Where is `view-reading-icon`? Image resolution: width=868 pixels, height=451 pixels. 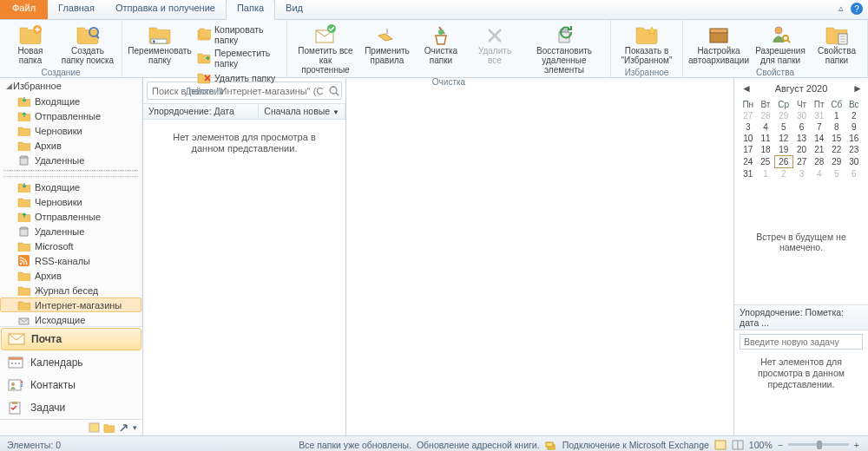
view-reading-icon is located at coordinates (738, 445).